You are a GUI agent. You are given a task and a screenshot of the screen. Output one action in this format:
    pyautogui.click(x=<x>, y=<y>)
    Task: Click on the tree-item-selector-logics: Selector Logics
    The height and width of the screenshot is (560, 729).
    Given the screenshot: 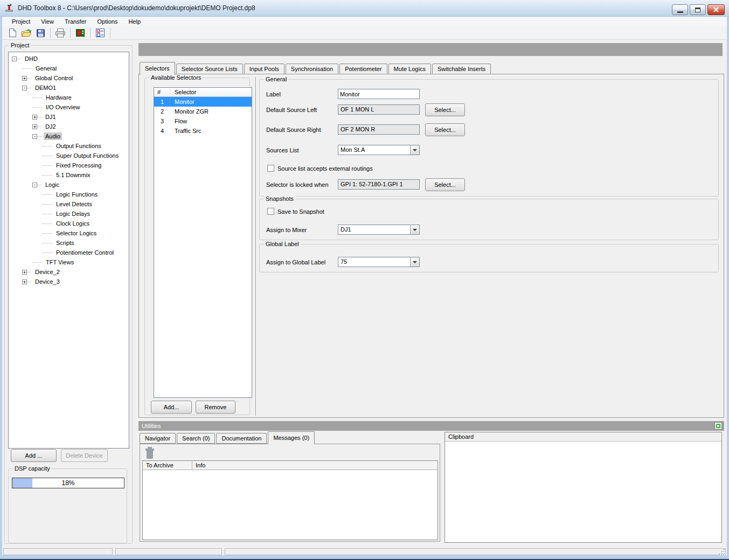 What is the action you would take?
    pyautogui.click(x=69, y=233)
    